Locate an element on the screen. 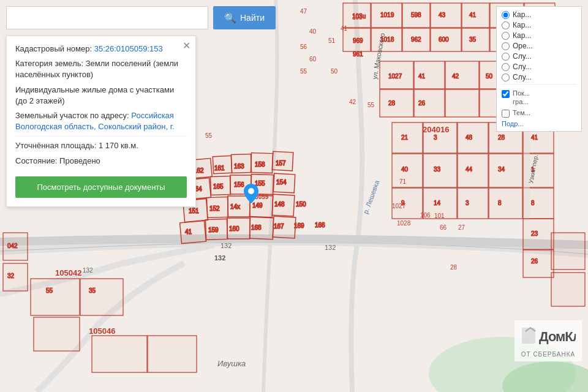  layer-item-karta2: Кар... is located at coordinates (539, 25).